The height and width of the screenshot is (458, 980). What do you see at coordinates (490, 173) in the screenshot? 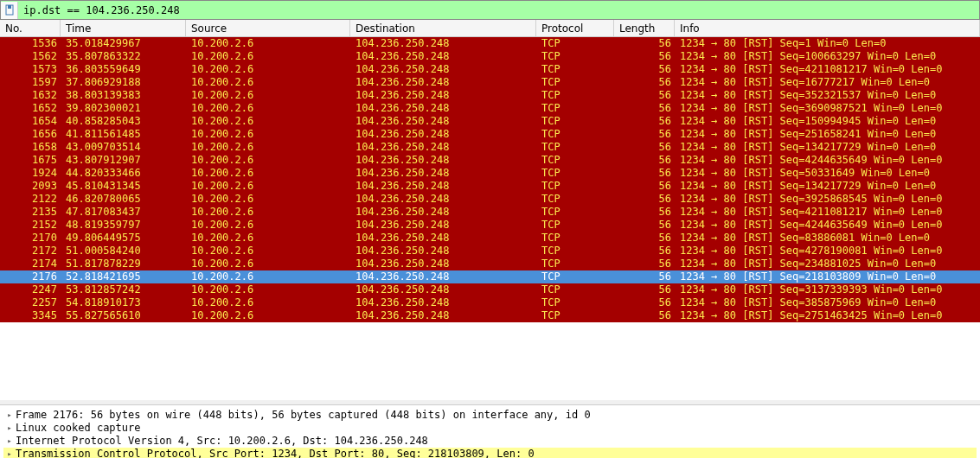
I see `packet-row: 192444.82033346610.200.2.6104.236.250.24…` at bounding box center [490, 173].